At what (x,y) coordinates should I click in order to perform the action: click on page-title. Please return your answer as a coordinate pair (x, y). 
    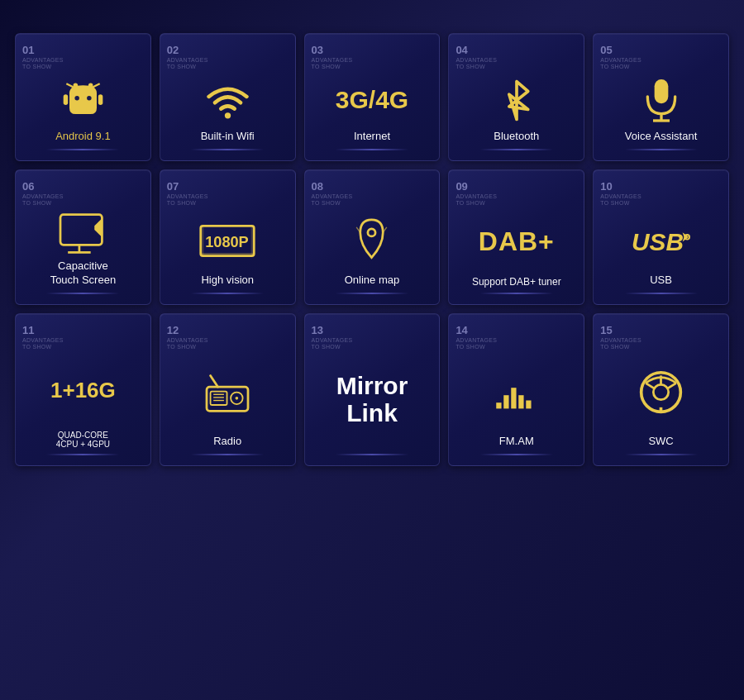
    Looking at the image, I should click on (372, 17).